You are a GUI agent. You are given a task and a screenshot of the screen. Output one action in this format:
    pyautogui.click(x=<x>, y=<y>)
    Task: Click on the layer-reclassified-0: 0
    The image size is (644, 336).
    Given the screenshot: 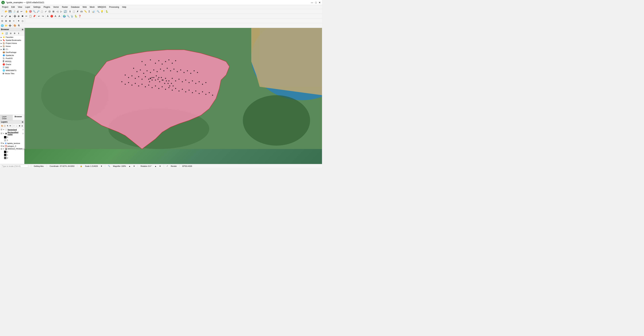 What is the action you would take?
    pyautogui.click(x=12, y=137)
    